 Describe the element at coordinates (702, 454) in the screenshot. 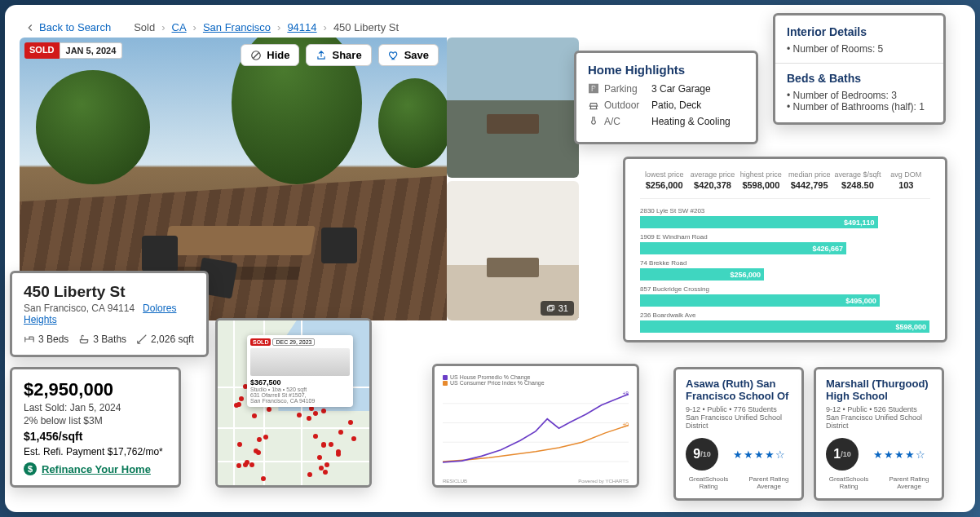

I see `greatschools-score: 9/10` at that location.